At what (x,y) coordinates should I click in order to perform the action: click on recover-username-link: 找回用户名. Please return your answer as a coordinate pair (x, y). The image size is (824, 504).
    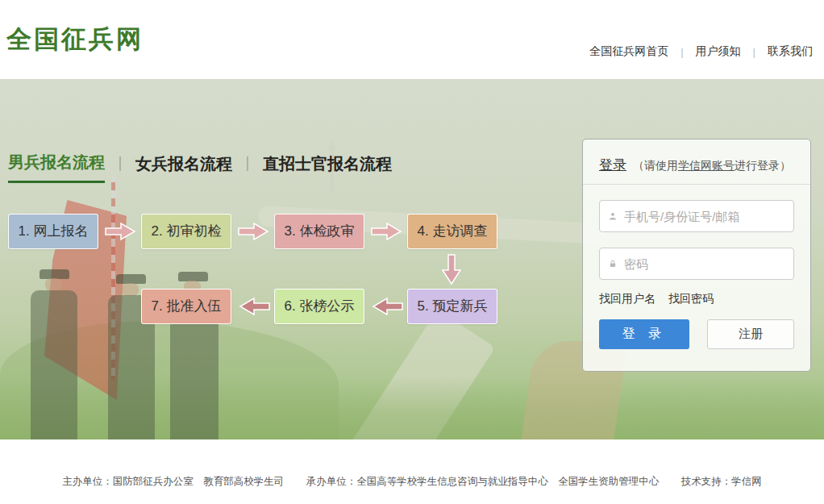
    Looking at the image, I should click on (627, 298).